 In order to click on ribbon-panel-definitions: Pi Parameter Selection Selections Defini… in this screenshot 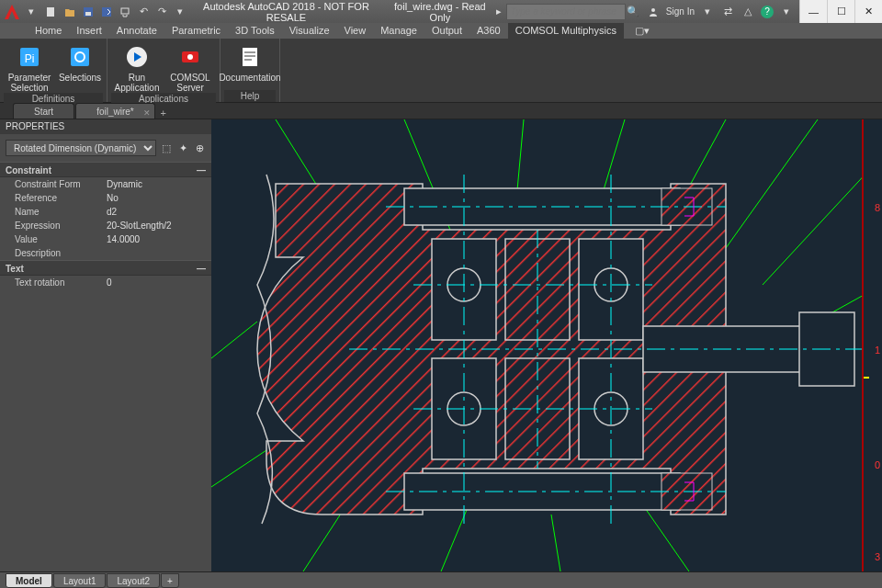, I will do `click(53, 70)`.